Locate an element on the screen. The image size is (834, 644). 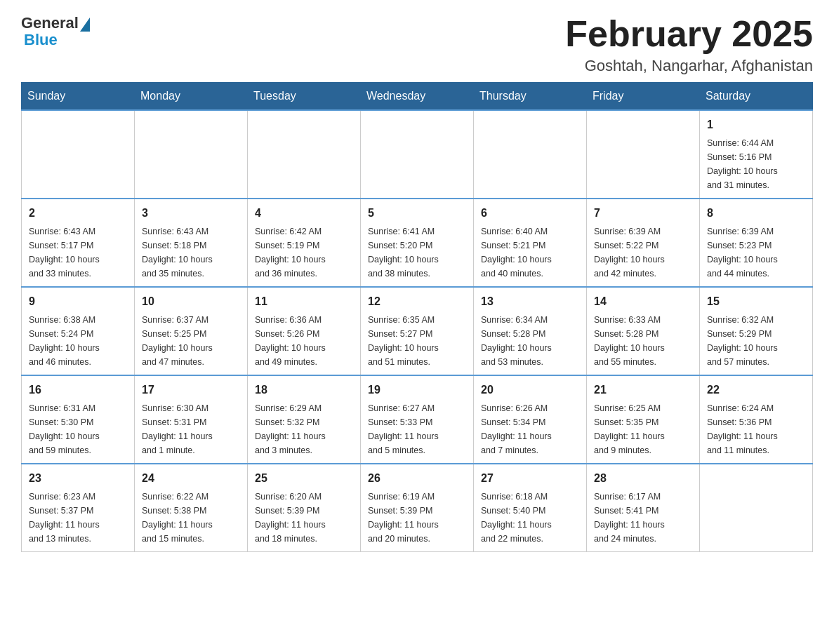
calendar-cell: 18Sunrise: 6:29 AMSunset: 5:32 PMDayligh… is located at coordinates (305, 420).